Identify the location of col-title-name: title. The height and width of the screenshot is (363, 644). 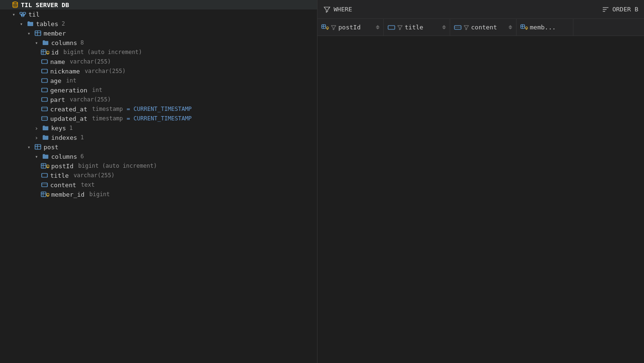
(60, 175).